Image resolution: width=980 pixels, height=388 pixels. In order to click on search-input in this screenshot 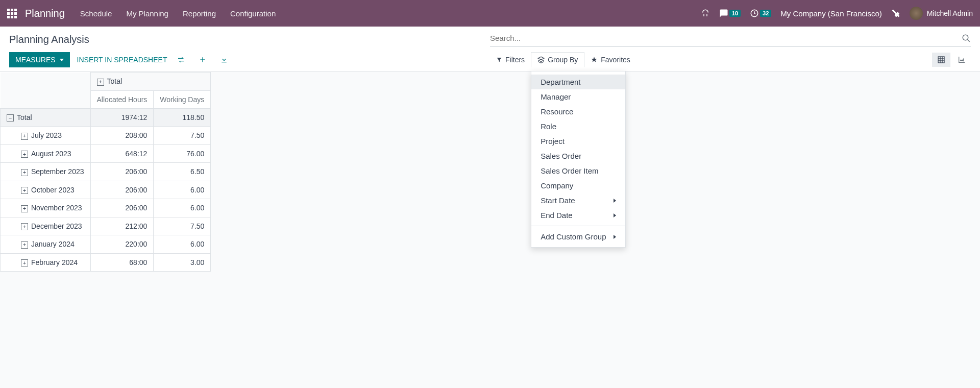, I will do `click(726, 38)`.